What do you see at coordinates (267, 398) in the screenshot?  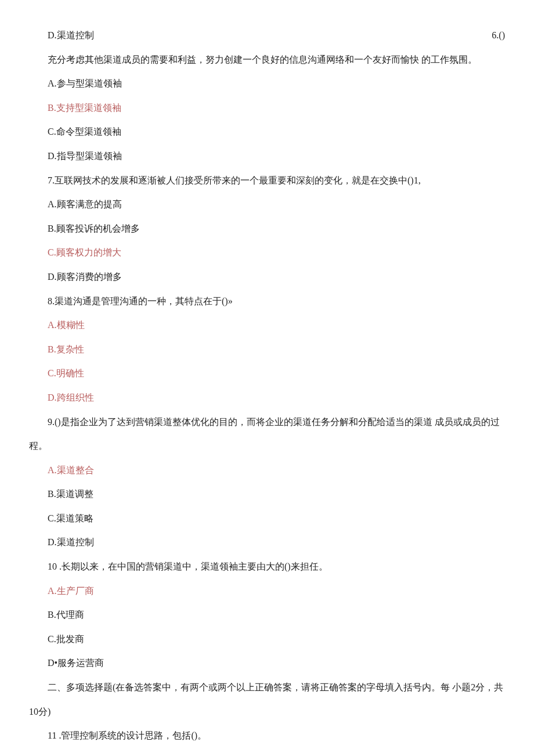 I see `q8-option-d: D.跨组织性` at bounding box center [267, 398].